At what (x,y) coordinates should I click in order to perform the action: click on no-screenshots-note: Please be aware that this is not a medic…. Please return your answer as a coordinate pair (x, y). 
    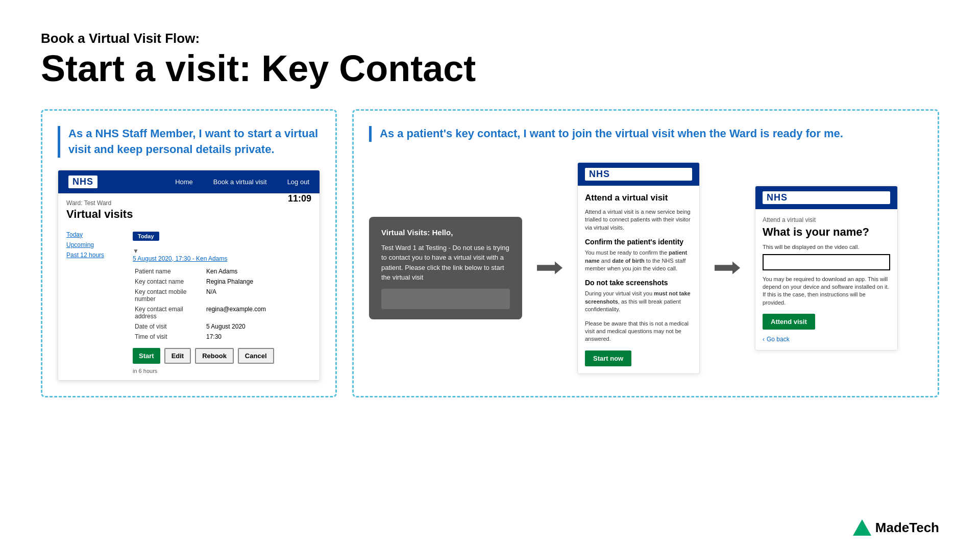
    Looking at the image, I should click on (639, 332).